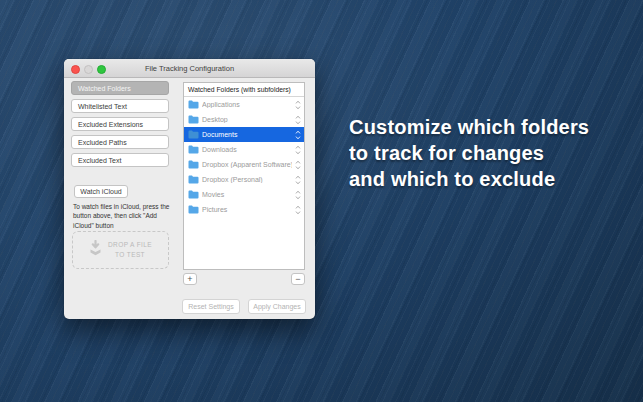 This screenshot has width=643, height=402. What do you see at coordinates (130, 250) in the screenshot?
I see `drop-zone-label: DROP A FILE TO TEST` at bounding box center [130, 250].